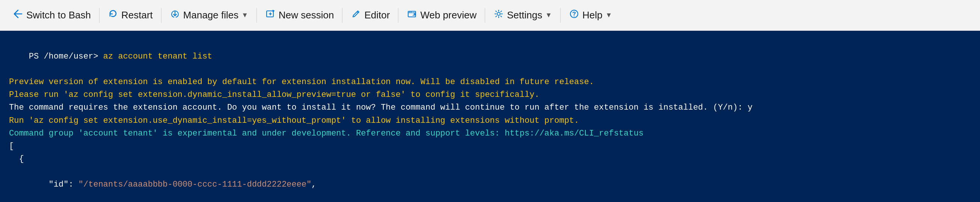 The width and height of the screenshot is (980, 202). I want to click on settings-button: Settings ▼, so click(523, 15).